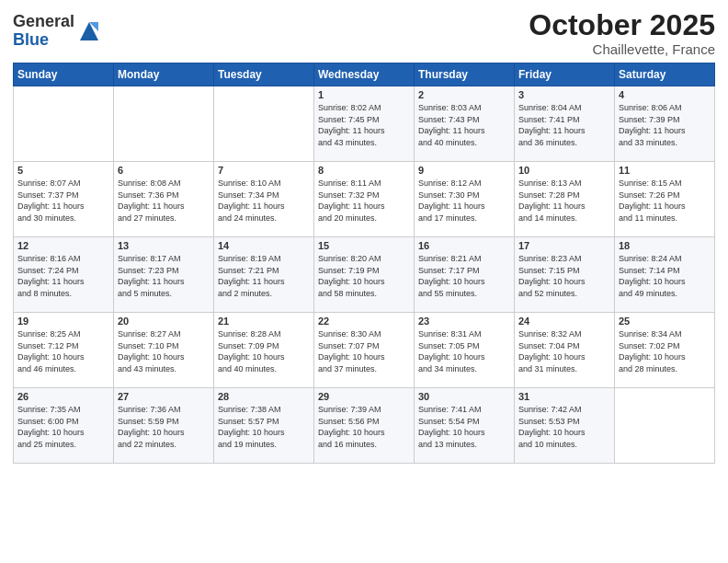 Image resolution: width=728 pixels, height=563 pixels. What do you see at coordinates (464, 276) in the screenshot?
I see `day-info: Sunrise: 8:21 AM Sunset: 7:17 PM Dayligh…` at bounding box center [464, 276].